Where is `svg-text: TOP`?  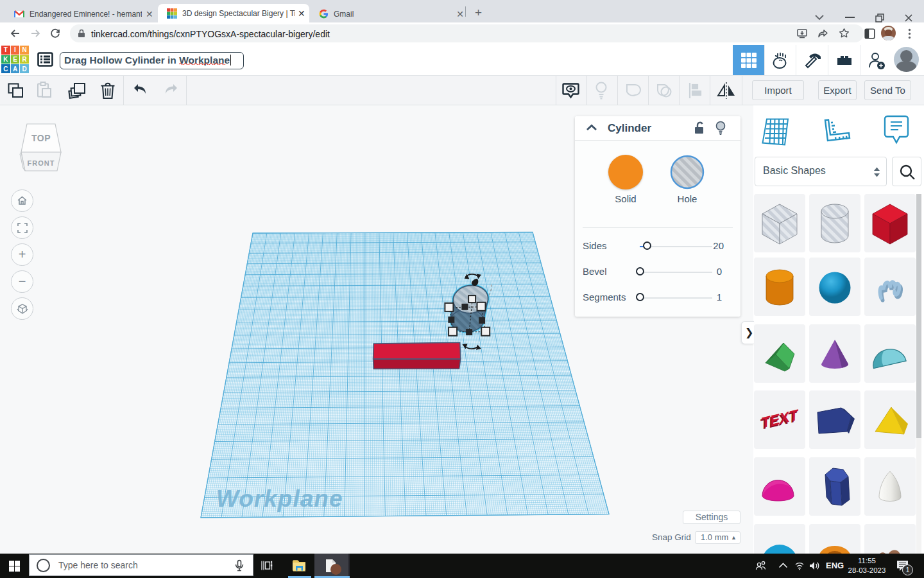
svg-text: TOP is located at coordinates (41, 138).